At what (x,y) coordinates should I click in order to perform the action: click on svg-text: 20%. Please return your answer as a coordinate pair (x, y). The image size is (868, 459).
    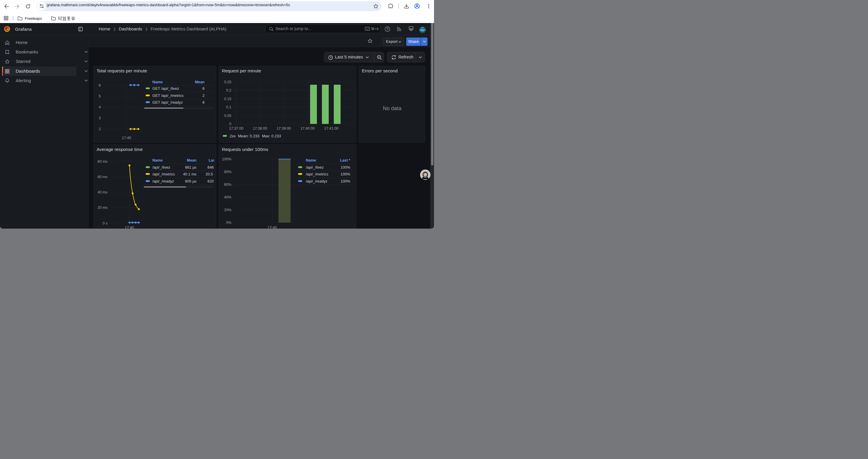
    Looking at the image, I should click on (228, 210).